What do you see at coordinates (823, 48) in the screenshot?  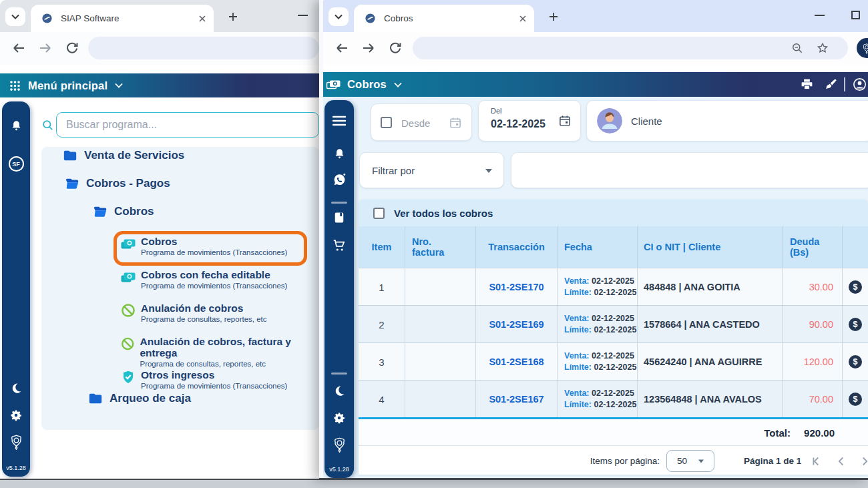 I see `bookmark-star-icon` at bounding box center [823, 48].